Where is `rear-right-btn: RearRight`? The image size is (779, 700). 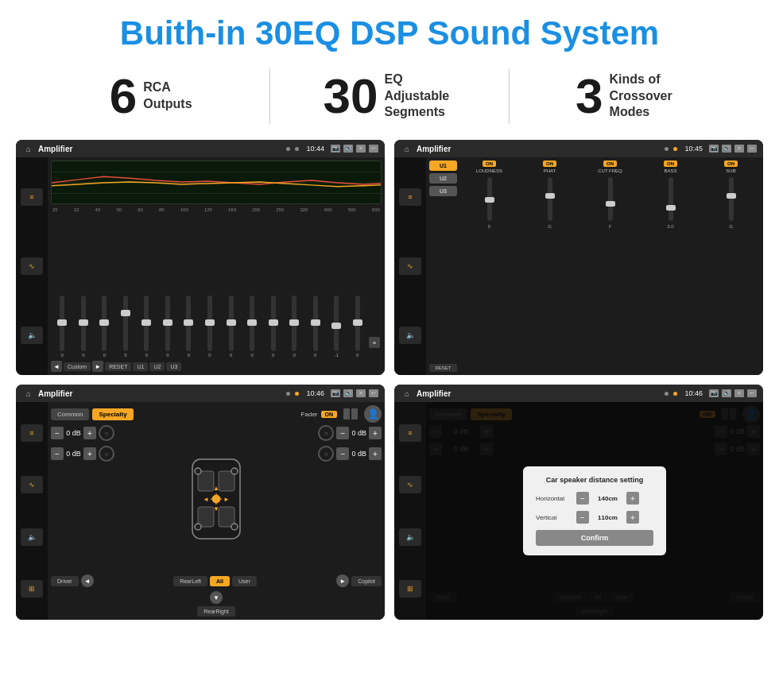
rear-right-btn: RearRight is located at coordinates (216, 612).